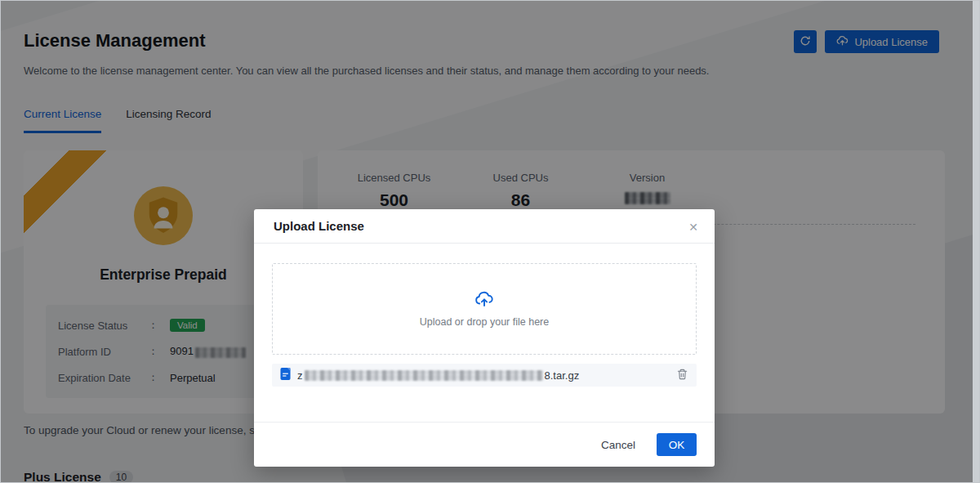  Describe the element at coordinates (683, 376) in the screenshot. I see `trash-icon` at that location.